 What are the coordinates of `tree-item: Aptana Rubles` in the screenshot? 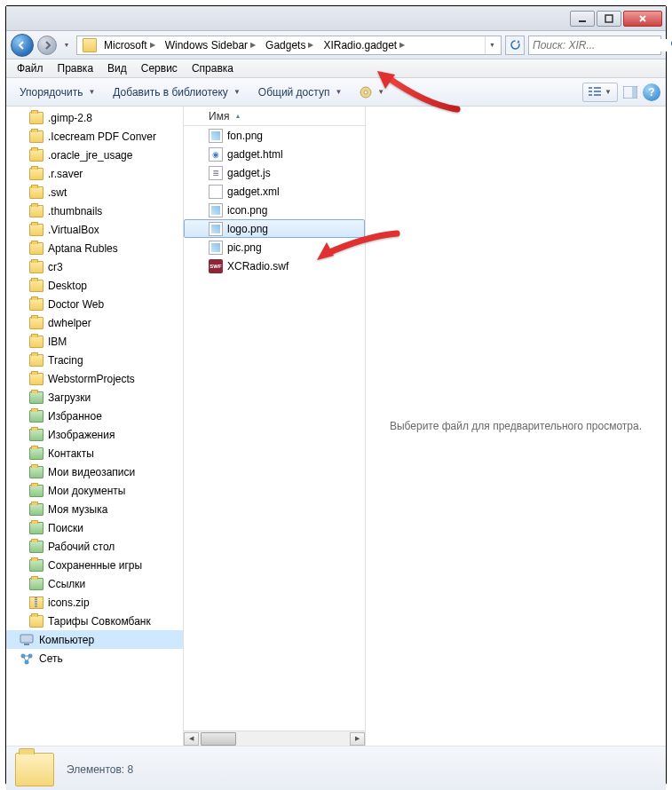 It's located at (94, 249).